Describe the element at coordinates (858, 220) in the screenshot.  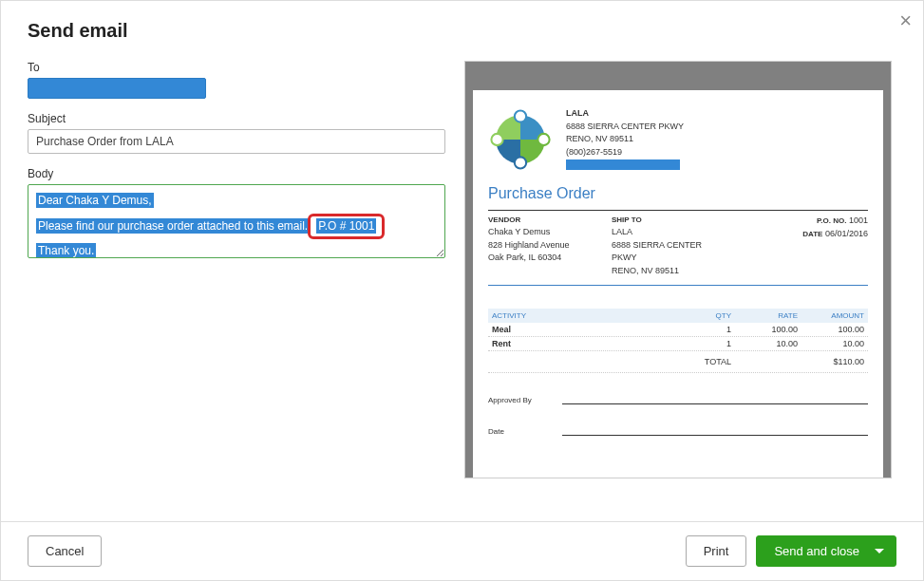
I see `po-no-value: 1001` at that location.